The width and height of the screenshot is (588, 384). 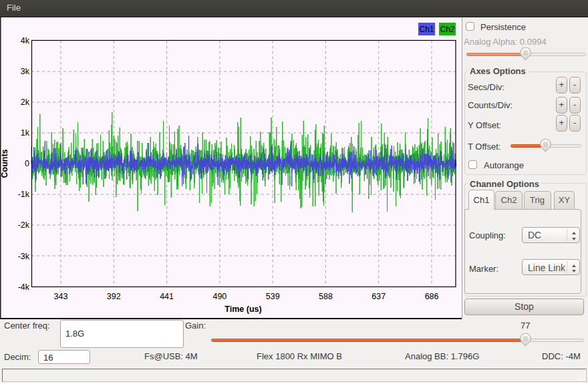 What do you see at coordinates (243, 309) in the screenshot?
I see `svg-text: Time (us)` at bounding box center [243, 309].